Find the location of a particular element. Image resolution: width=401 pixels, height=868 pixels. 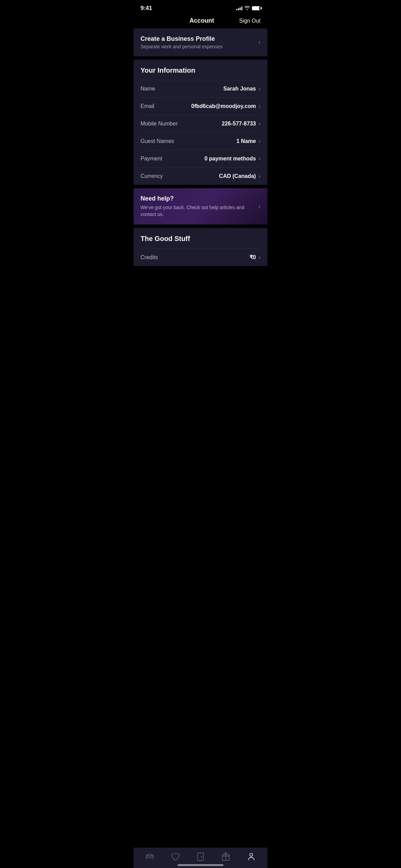

page-title: Account is located at coordinates (202, 21).